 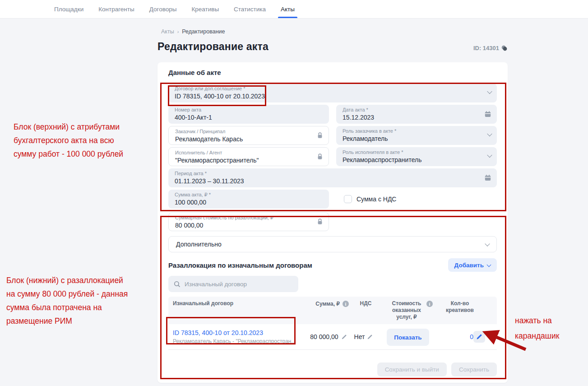 I want to click on search-placeholder: Изначальный договор, so click(x=216, y=284).